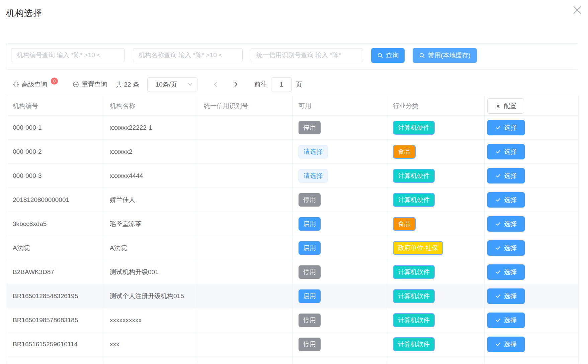 This screenshot has width=588, height=364. I want to click on circle-minus-icon, so click(76, 84).